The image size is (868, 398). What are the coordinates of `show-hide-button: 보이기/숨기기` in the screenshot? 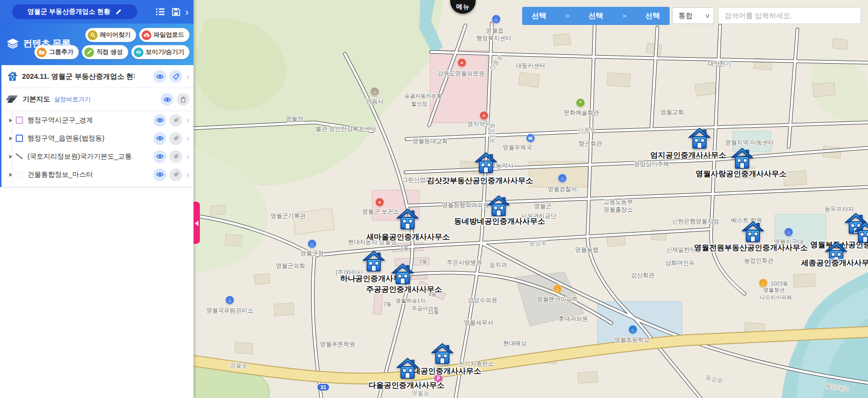 It's located at (161, 52).